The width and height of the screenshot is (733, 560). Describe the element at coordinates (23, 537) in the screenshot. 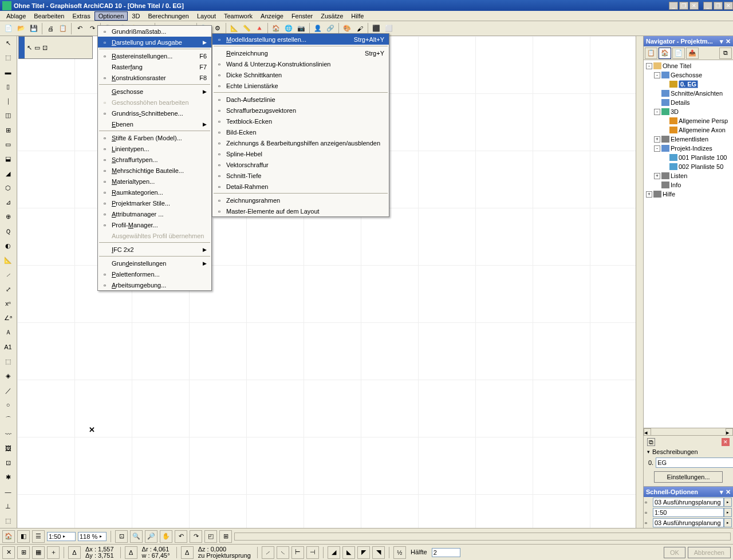

I see `view-nav-icon: ◧` at that location.